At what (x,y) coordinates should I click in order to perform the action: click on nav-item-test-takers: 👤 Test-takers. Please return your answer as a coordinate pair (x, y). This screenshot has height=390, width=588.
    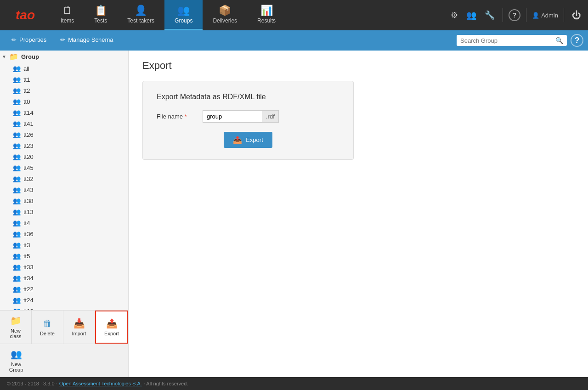
    Looking at the image, I should click on (141, 15).